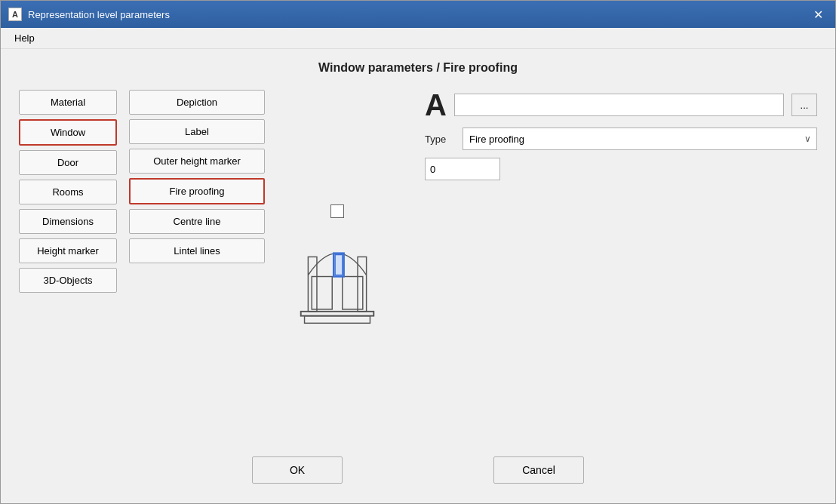 The image size is (836, 504). I want to click on footer: OK Cancel, so click(418, 468).